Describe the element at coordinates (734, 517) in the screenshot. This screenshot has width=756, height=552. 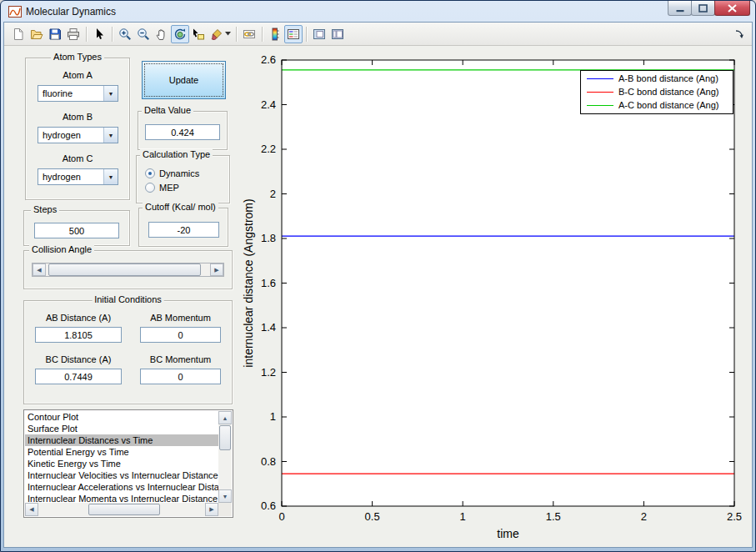
I see `x-tick-label: 2.5` at that location.